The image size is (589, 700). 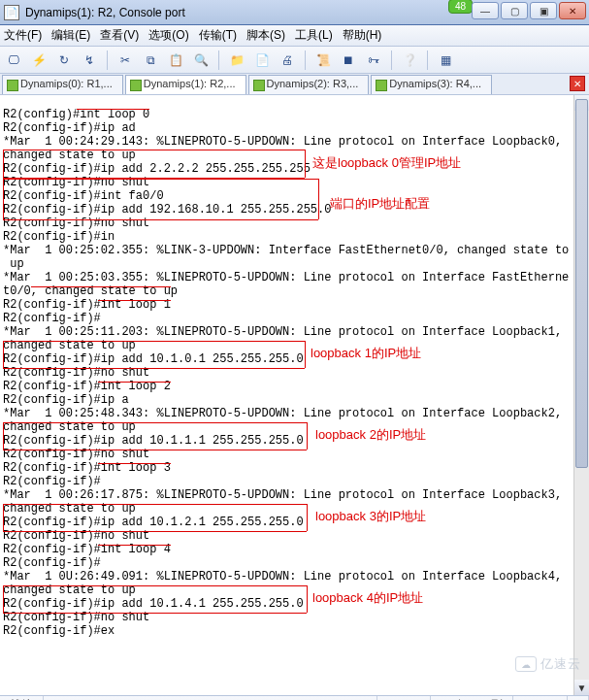 What do you see at coordinates (435, 83) in the screenshot?
I see `session-tab-label: Dynamips(3): R4,...` at bounding box center [435, 83].